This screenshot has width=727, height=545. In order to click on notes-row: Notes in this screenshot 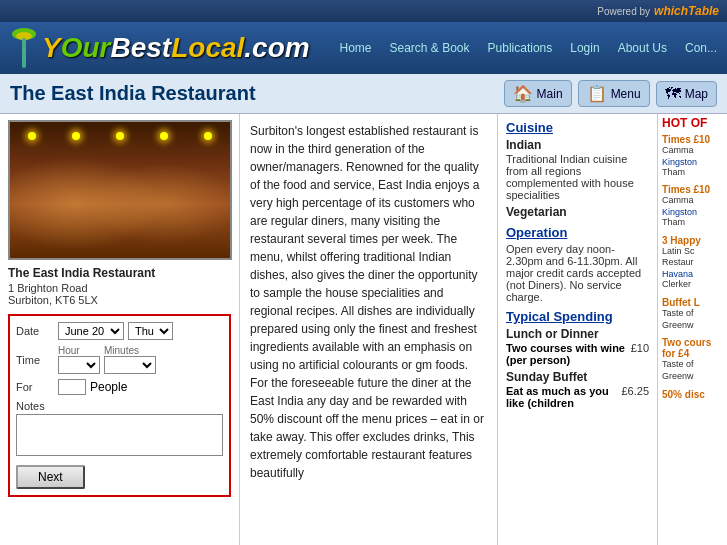, I will do `click(120, 428)`.